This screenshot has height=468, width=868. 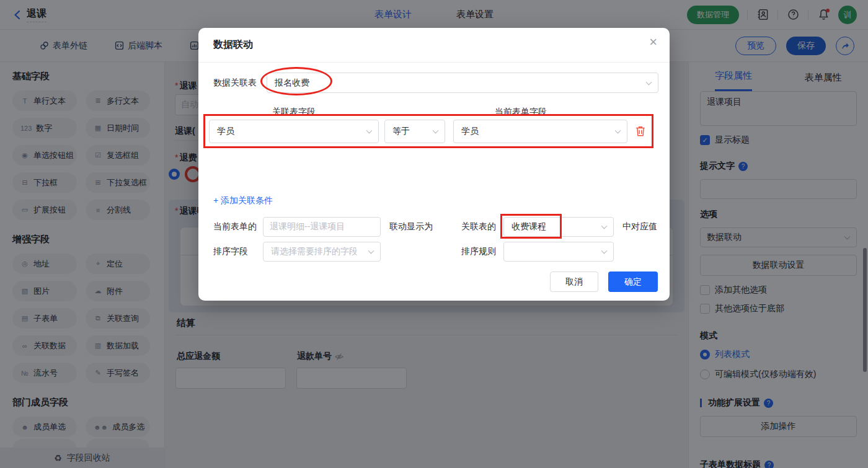 What do you see at coordinates (235, 227) in the screenshot?
I see `current-form-label: 当前表单的` at bounding box center [235, 227].